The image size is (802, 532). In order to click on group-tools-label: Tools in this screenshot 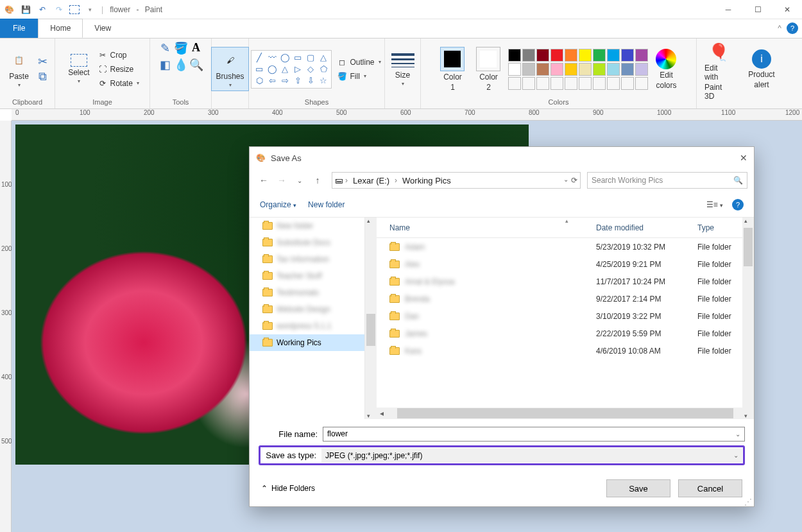, I will do `click(181, 102)`.